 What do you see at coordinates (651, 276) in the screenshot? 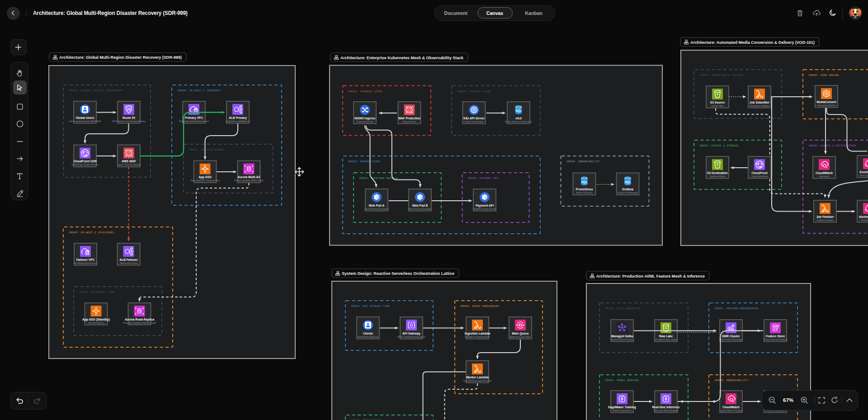
I see `svg-text:Architecture: Production AI/ML: Architecture: Production AI/ML Feature M…` at bounding box center [651, 276].